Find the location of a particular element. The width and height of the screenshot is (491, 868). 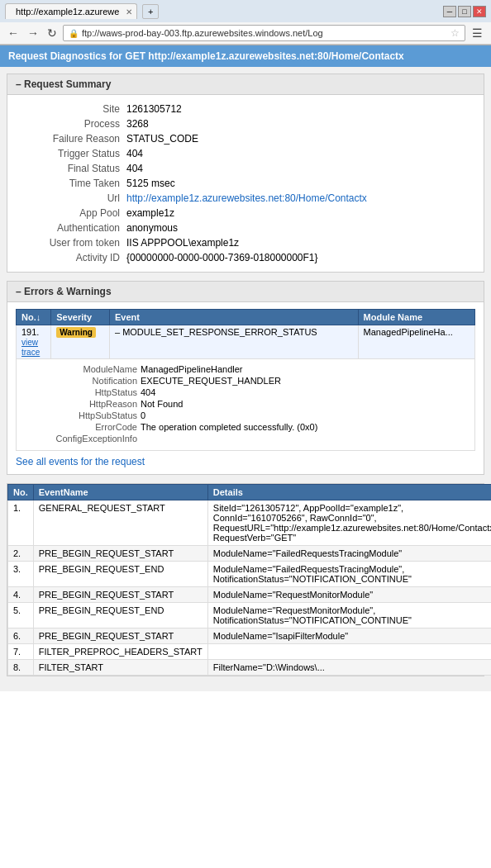

event-details: ModuleName="FailedRequestsTracingModule"… is located at coordinates (349, 575).